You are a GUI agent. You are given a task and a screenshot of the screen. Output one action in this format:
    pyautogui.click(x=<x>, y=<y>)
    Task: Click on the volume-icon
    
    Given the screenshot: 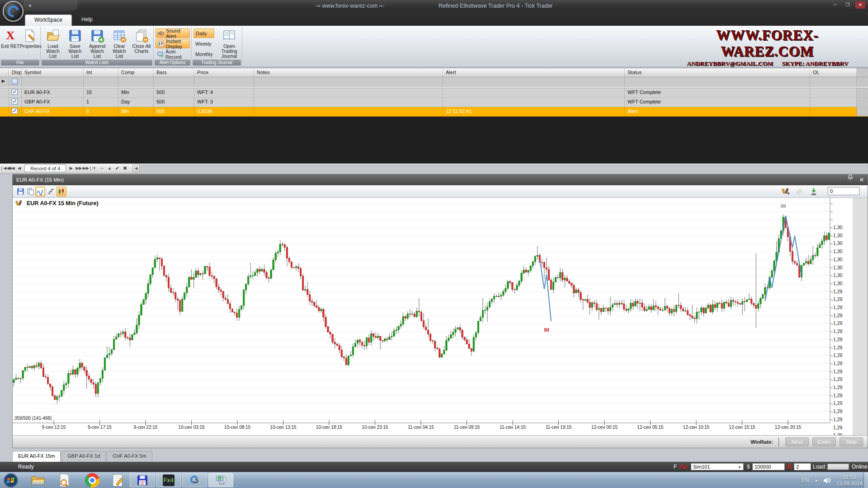 What is the action you would take?
    pyautogui.click(x=827, y=481)
    